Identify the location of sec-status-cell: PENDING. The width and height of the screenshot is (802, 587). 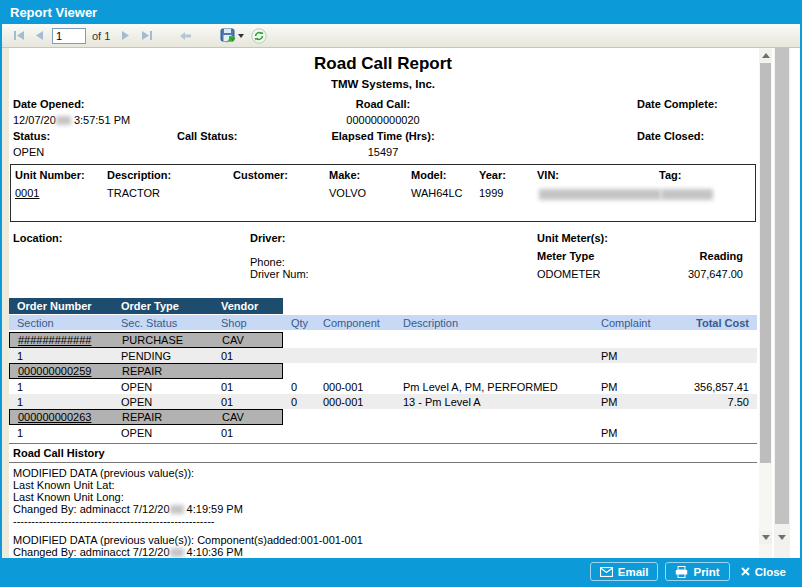
(163, 356).